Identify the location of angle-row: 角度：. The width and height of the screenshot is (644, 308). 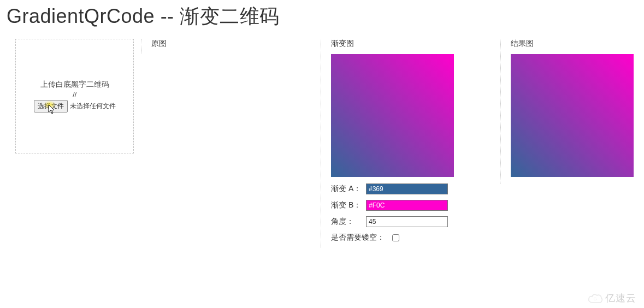
(411, 222).